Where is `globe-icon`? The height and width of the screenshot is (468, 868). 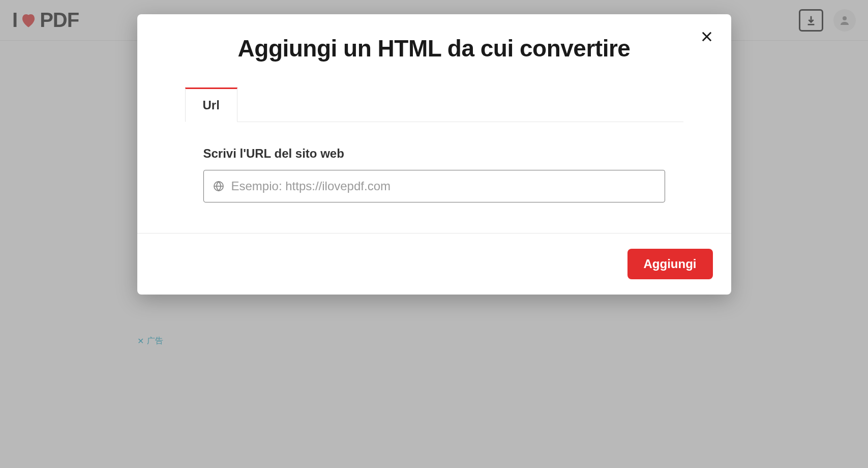 globe-icon is located at coordinates (219, 186).